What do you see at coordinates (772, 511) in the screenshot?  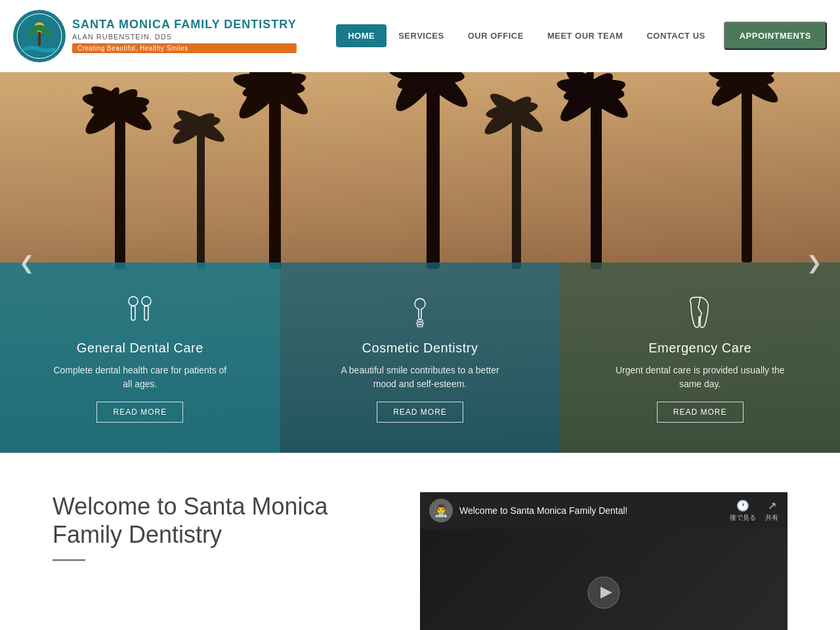 I see `share-button: ↗ 共有` at bounding box center [772, 511].